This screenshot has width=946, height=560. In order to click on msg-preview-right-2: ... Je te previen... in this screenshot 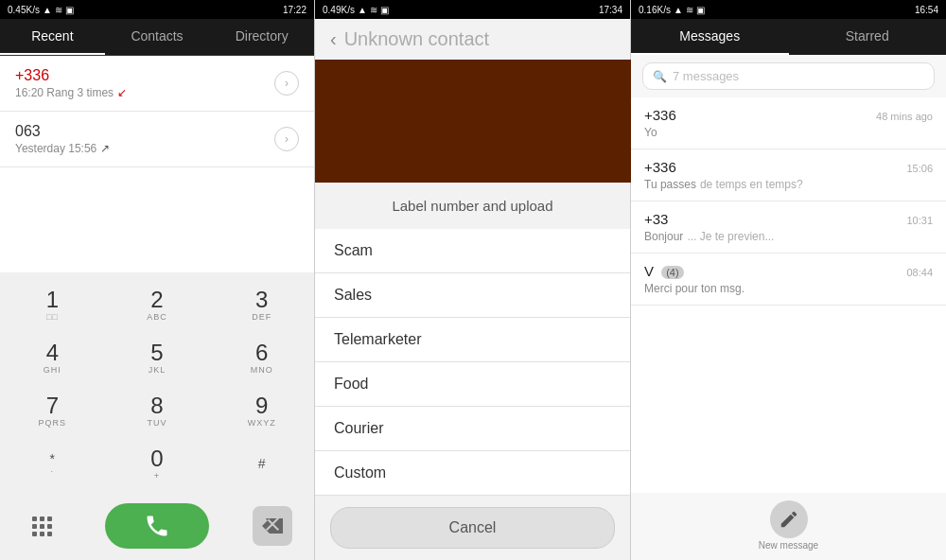, I will do `click(730, 236)`.